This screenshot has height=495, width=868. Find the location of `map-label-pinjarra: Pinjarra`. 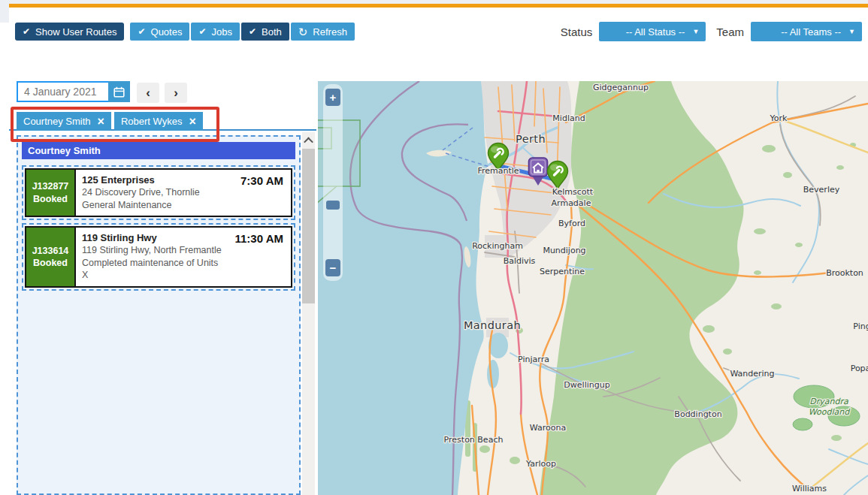

map-label-pinjarra: Pinjarra is located at coordinates (534, 359).